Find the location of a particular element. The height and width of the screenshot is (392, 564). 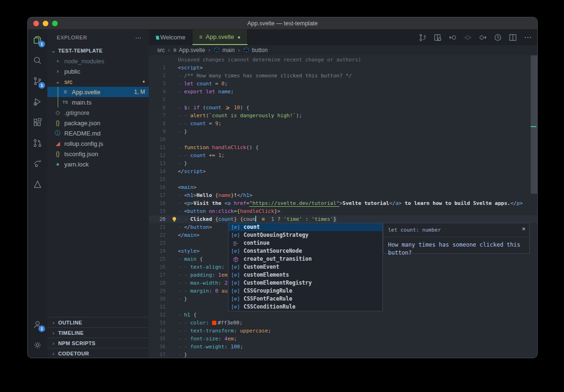

tab-app-svelte: ≡App.svelte● is located at coordinates (220, 38).